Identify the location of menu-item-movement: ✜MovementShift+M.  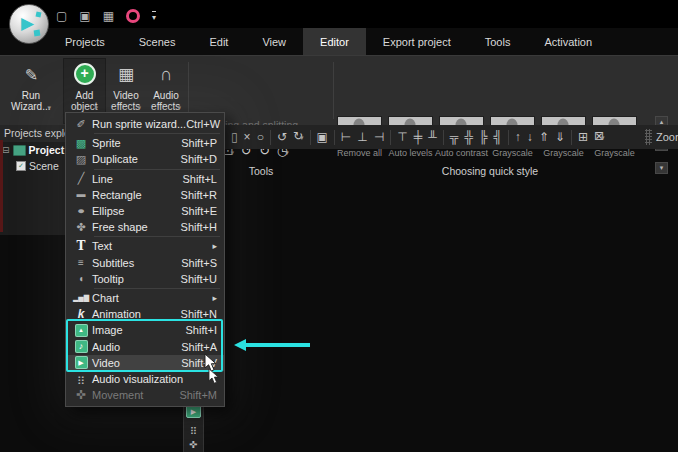
(145, 395).